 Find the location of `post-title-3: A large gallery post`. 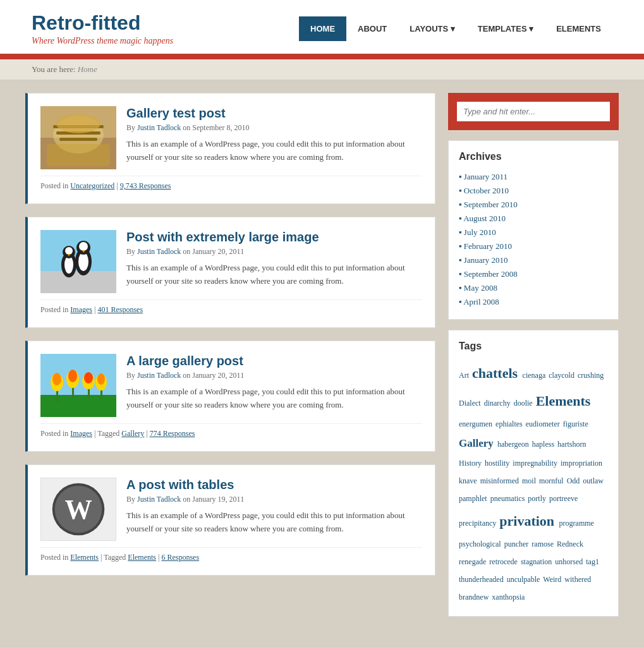

post-title-3: A large gallery post is located at coordinates (274, 361).